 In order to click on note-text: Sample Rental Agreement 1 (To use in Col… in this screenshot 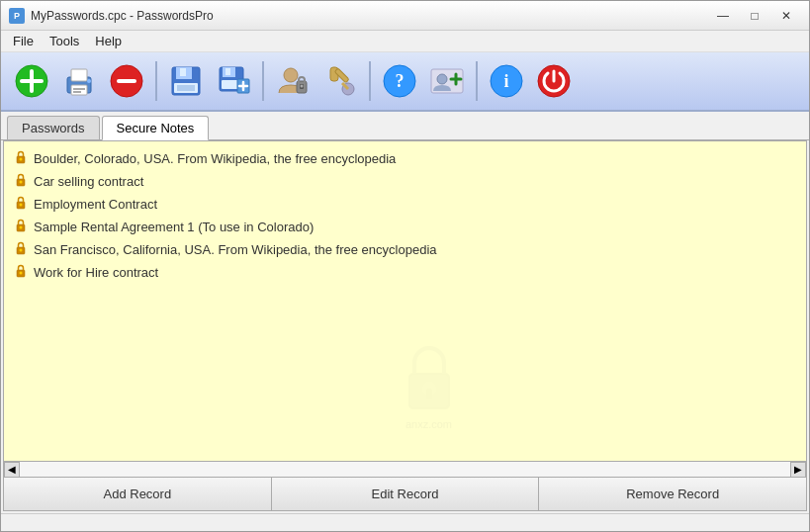, I will do `click(174, 227)`.